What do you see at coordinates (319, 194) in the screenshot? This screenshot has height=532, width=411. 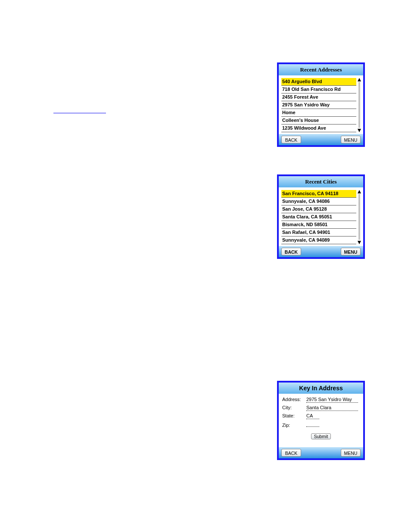 I see `list-item: San Francisco, CA 94118` at bounding box center [319, 194].